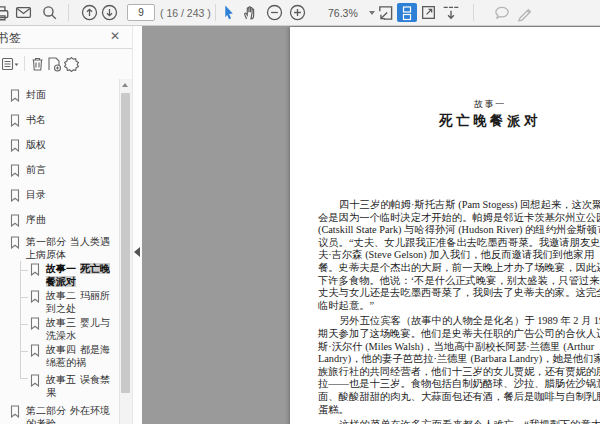 Image resolution: width=600 pixels, height=424 pixels. What do you see at coordinates (141, 12) in the screenshot?
I see `page-number-input` at bounding box center [141, 12].